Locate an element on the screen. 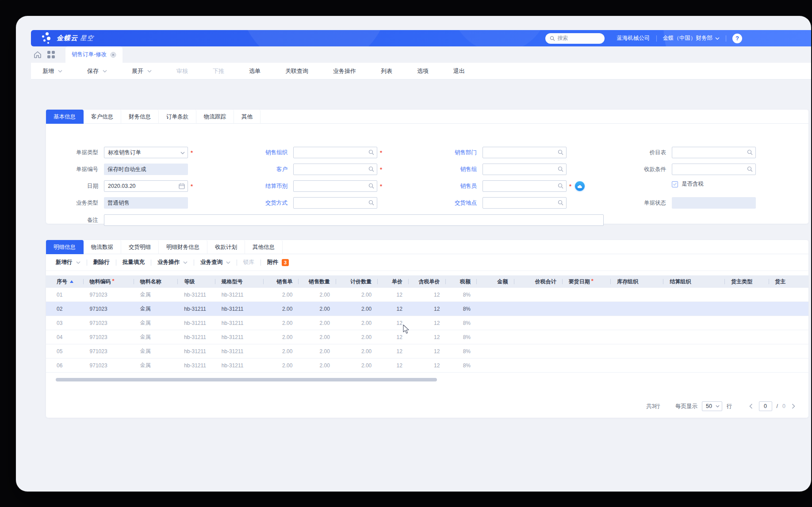  detail-toolbar-button-新增行: 新增行 is located at coordinates (68, 263).